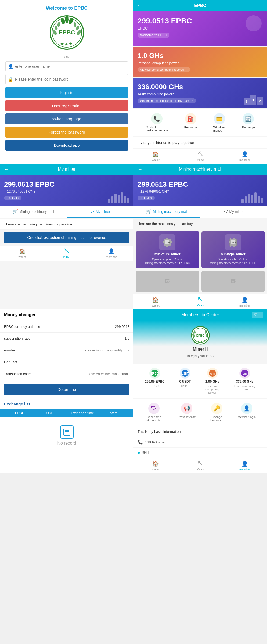  Describe the element at coordinates (107, 350) in the screenshot. I see `number-input` at that location.